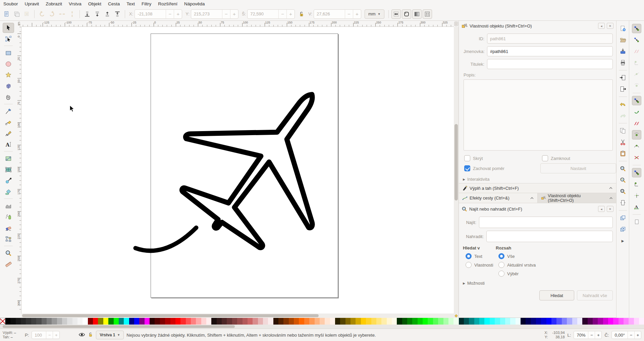 The width and height of the screenshot is (644, 341). I want to click on horizontal-scrollbar-thumb, so click(170, 316).